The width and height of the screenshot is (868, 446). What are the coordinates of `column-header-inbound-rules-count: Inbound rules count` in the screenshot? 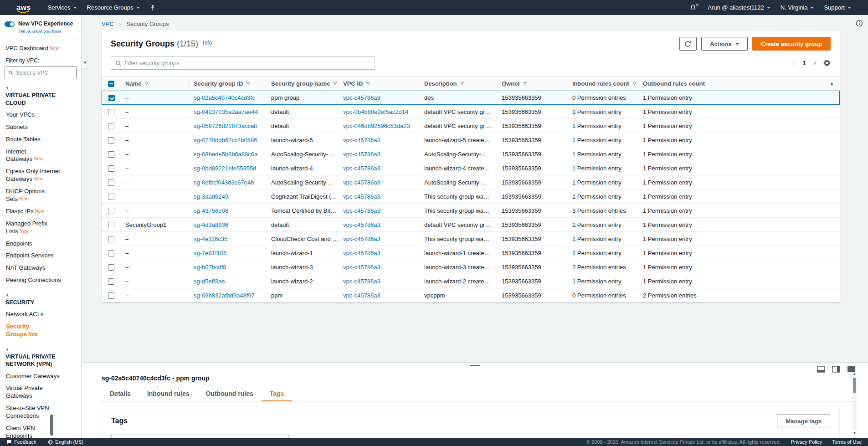 It's located at (603, 83).